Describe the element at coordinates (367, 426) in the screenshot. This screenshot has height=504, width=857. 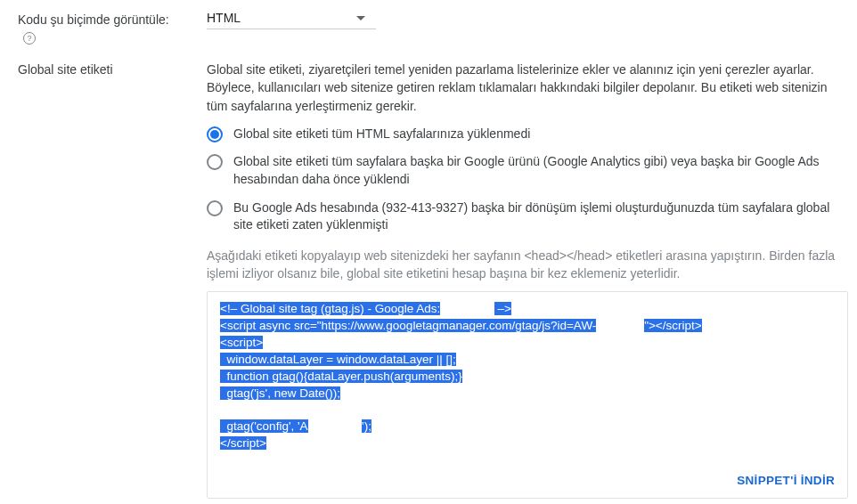
I see `code-text: ');` at that location.